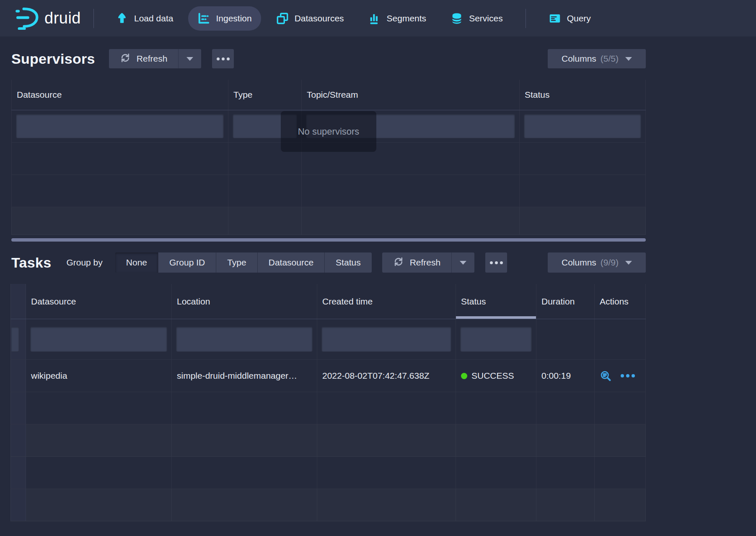  I want to click on group-by-group-id-button: Group ID, so click(187, 263).